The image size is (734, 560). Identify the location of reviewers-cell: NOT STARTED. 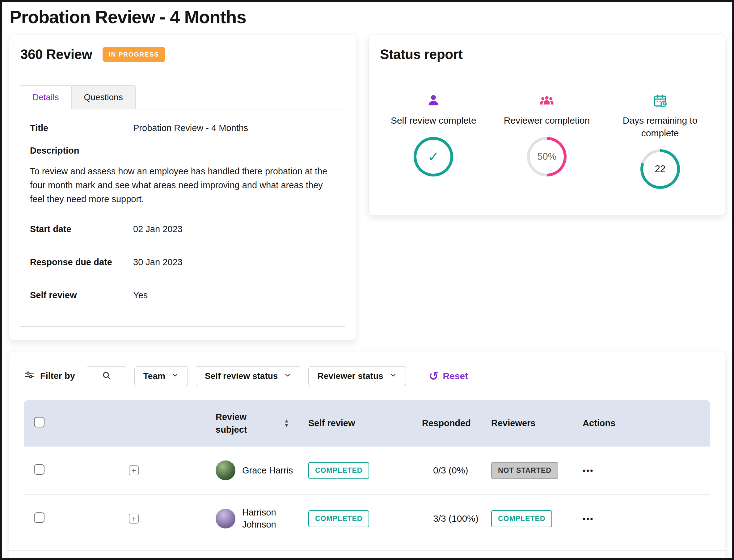
(531, 471).